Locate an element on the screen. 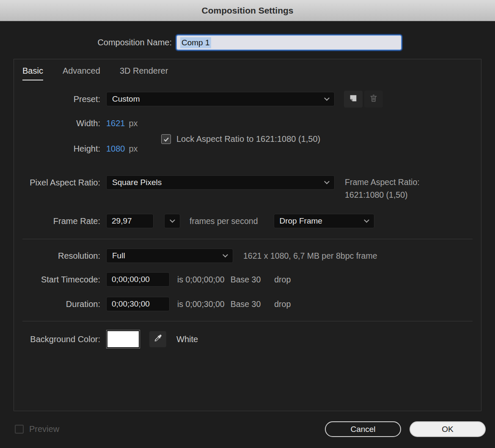 The width and height of the screenshot is (495, 448). frame-rate-row: Frame Rate: frames per second Drop Frame is located at coordinates (248, 221).